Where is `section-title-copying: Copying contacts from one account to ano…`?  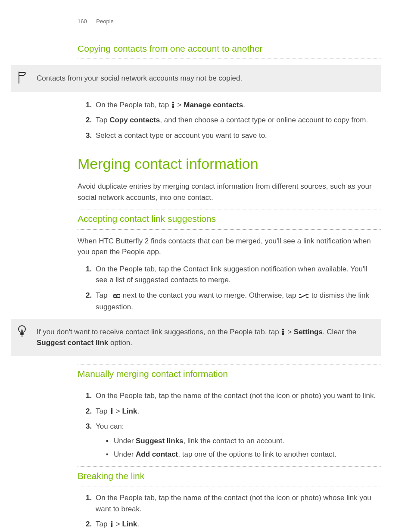
section-title-copying: Copying contacts from one account to ano… is located at coordinates (229, 48).